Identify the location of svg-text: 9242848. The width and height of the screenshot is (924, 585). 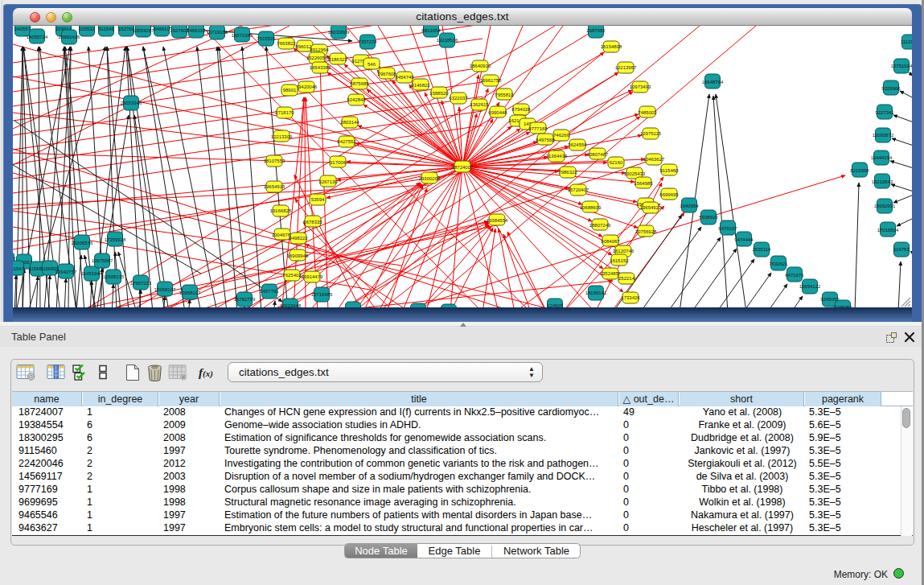
(356, 100).